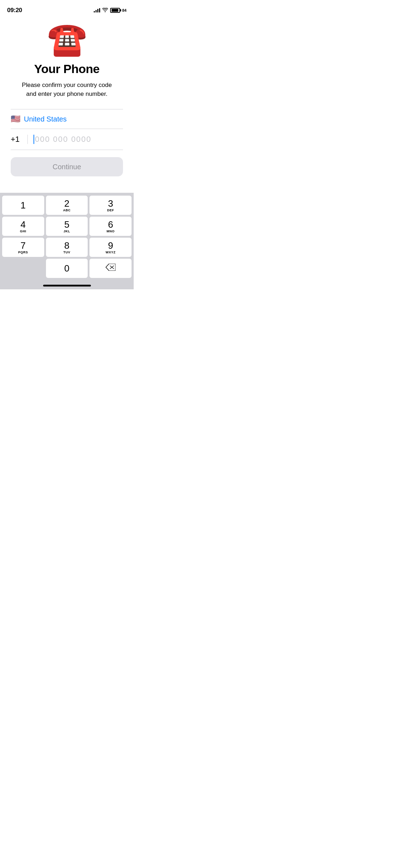 Image resolution: width=401 pixels, height=868 pixels. Describe the element at coordinates (16, 119) in the screenshot. I see `country-flag: 🇺🇸` at that location.